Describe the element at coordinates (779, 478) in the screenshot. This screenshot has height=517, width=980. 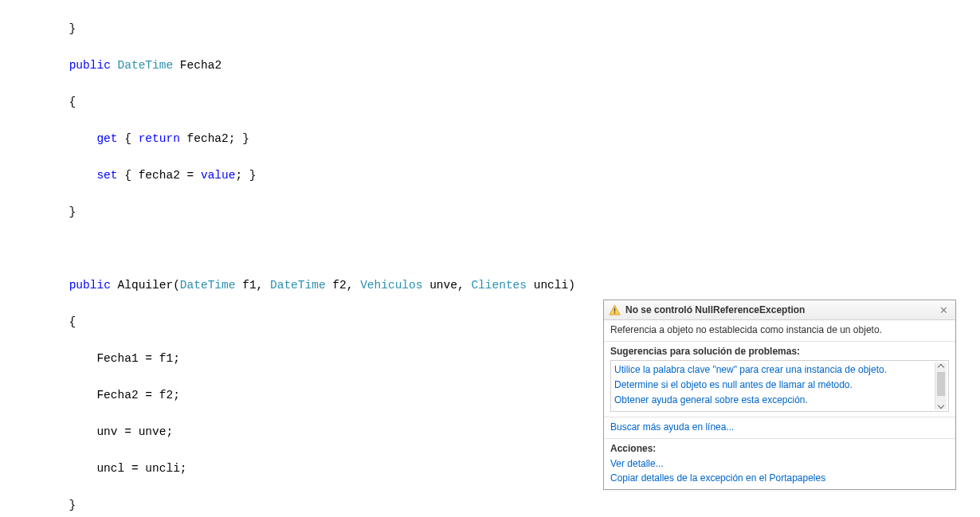
I see `copy-exception-link: Copiar detalles de la excepción en el Po…` at that location.